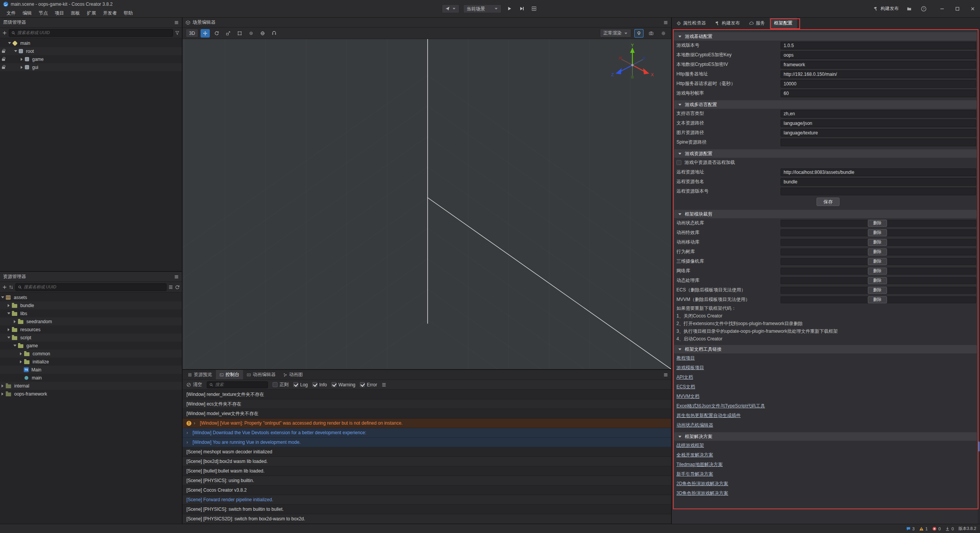 Image resolution: width=980 pixels, height=533 pixels. What do you see at coordinates (91, 43) in the screenshot?
I see `hierarchy-node: main` at bounding box center [91, 43].